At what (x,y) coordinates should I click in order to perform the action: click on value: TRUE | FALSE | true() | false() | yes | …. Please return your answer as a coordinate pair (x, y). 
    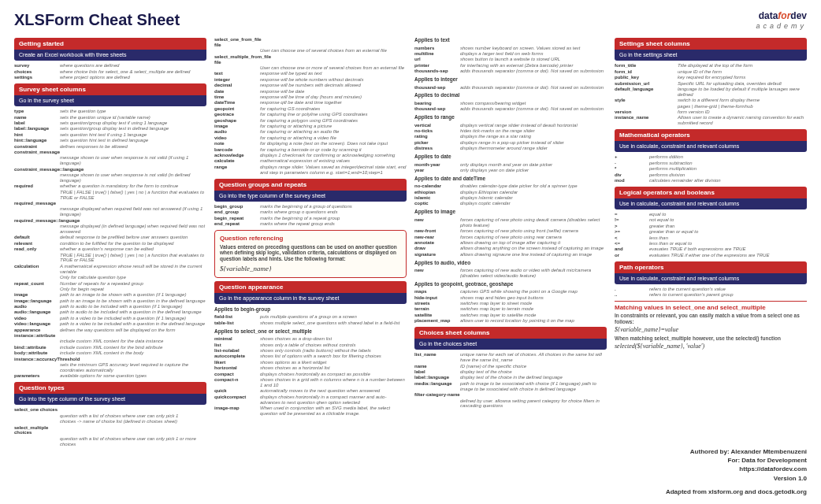
    Looking at the image, I should click on (133, 195).